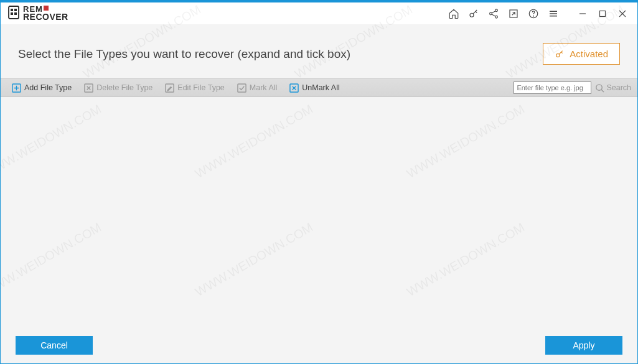 The width and height of the screenshot is (638, 364). I want to click on close-button, so click(622, 14).